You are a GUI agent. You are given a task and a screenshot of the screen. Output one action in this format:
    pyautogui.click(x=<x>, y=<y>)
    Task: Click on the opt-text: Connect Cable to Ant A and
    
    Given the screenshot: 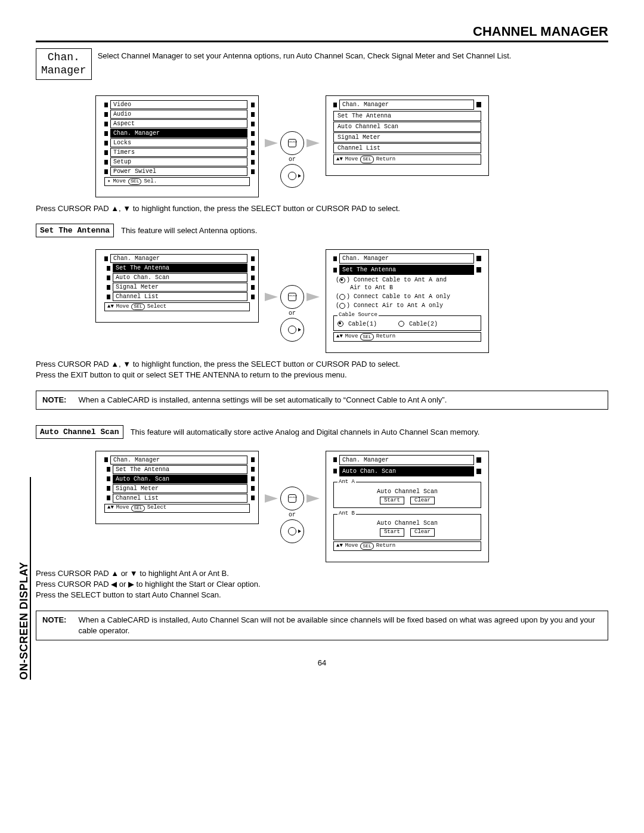 What is the action you would take?
    pyautogui.click(x=400, y=280)
    